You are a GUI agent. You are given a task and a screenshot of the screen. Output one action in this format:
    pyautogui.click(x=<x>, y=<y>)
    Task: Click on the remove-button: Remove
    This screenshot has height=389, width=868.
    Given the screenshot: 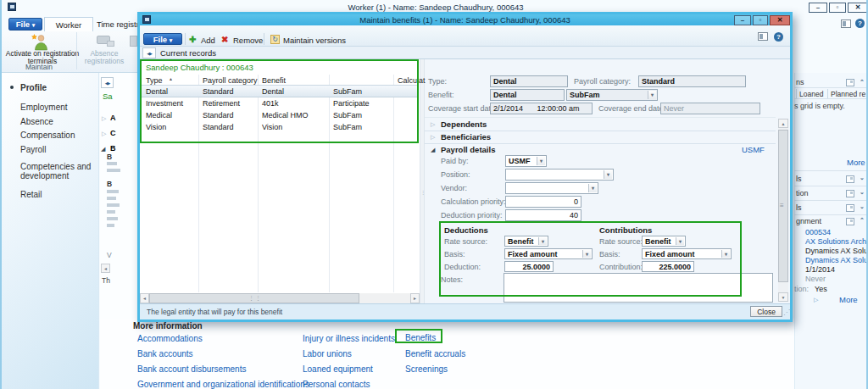 What is the action you would take?
    pyautogui.click(x=248, y=41)
    